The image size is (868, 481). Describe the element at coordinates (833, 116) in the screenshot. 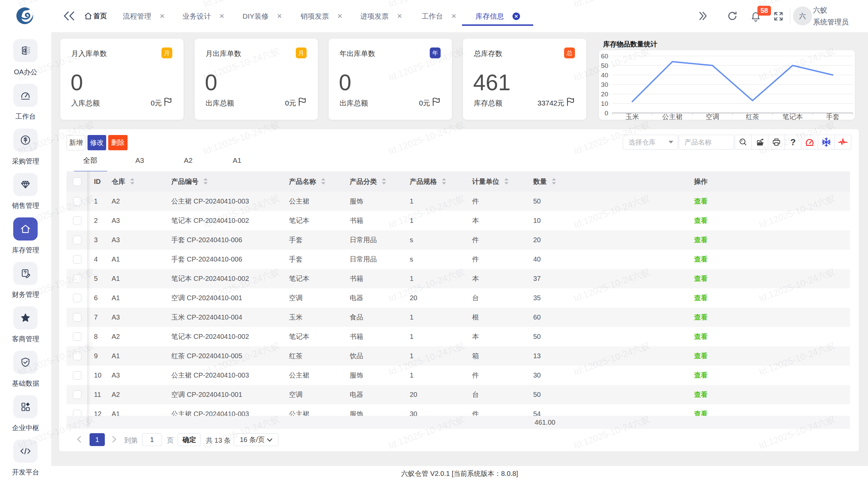

I see `svg-text: 手套` at that location.